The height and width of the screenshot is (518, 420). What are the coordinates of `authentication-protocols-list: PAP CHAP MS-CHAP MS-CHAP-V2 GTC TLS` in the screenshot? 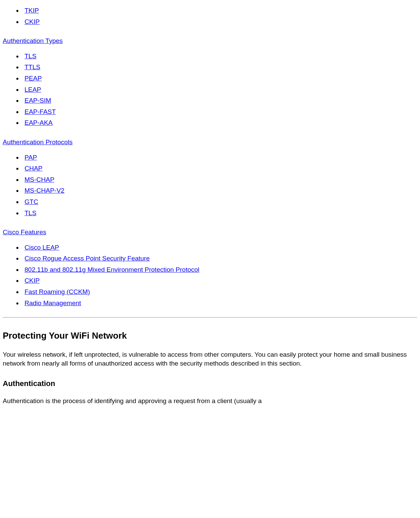 It's located at (210, 186).